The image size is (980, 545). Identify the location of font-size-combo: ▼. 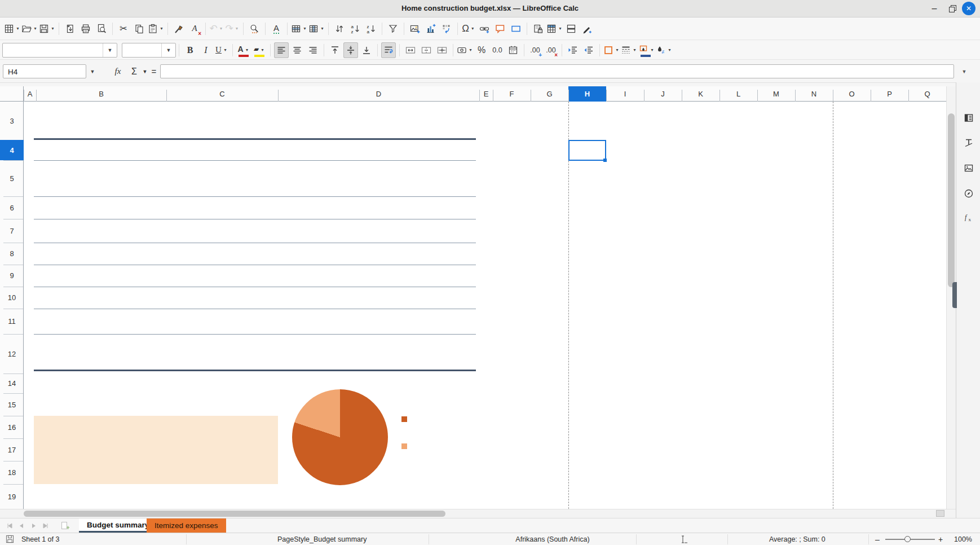
(149, 50).